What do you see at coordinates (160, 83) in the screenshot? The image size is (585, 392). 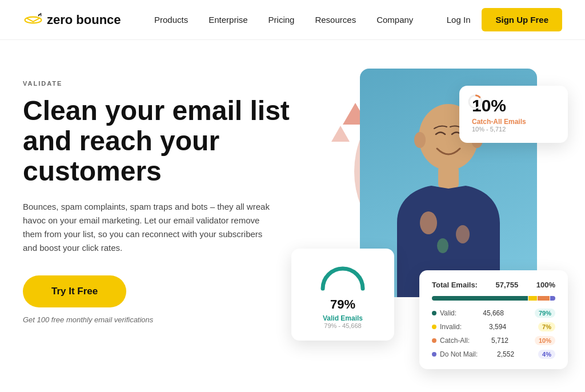 I see `hero-section-label: VALIDATE` at bounding box center [160, 83].